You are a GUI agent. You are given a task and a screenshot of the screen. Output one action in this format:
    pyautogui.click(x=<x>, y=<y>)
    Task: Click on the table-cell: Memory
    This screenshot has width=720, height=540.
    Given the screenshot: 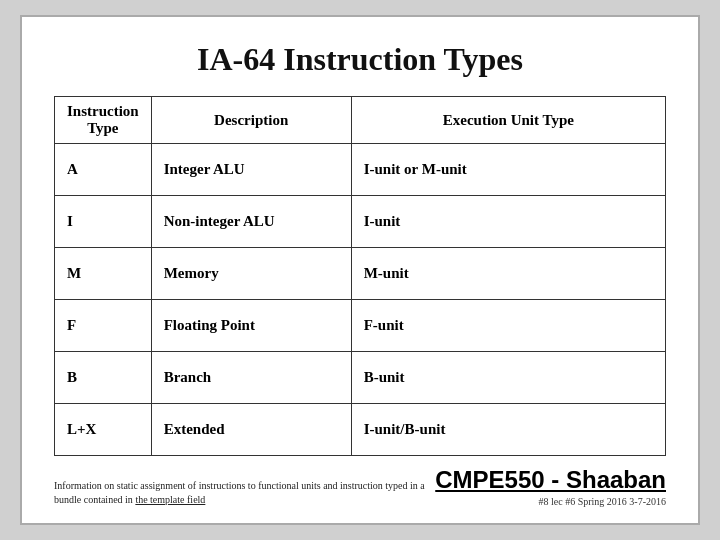 What is the action you would take?
    pyautogui.click(x=251, y=274)
    